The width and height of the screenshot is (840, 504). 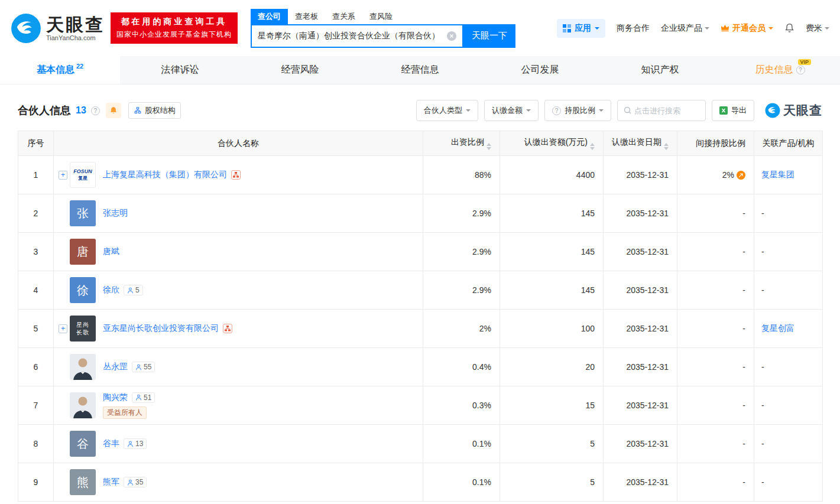 I want to click on user-menu: 费米, so click(x=818, y=28).